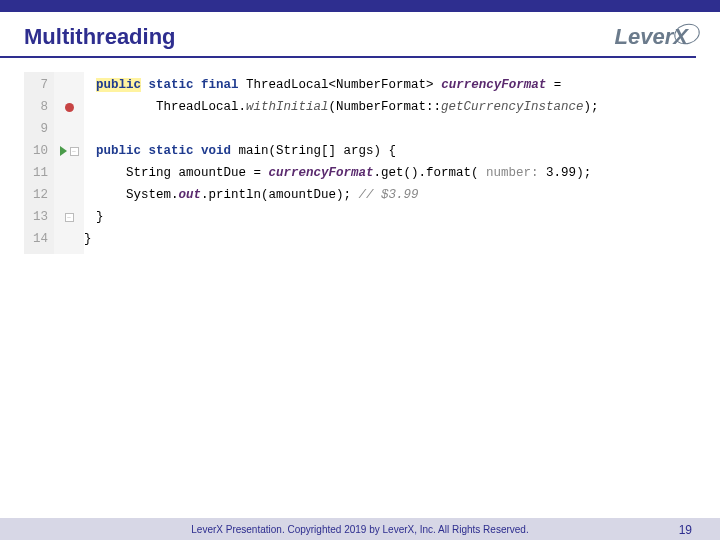 The image size is (720, 540). Describe the element at coordinates (74, 152) in the screenshot. I see `fold-open-icon: –` at that location.